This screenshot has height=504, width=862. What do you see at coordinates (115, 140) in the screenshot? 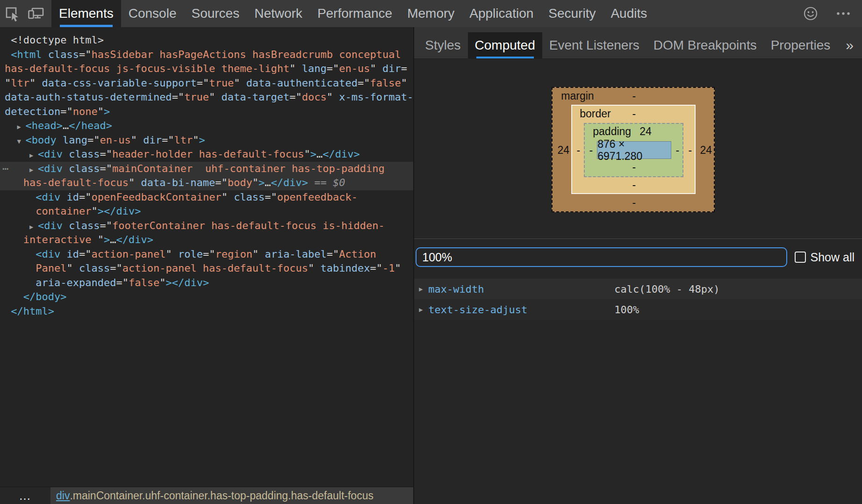
I see `code-token: en-us` at bounding box center [115, 140].